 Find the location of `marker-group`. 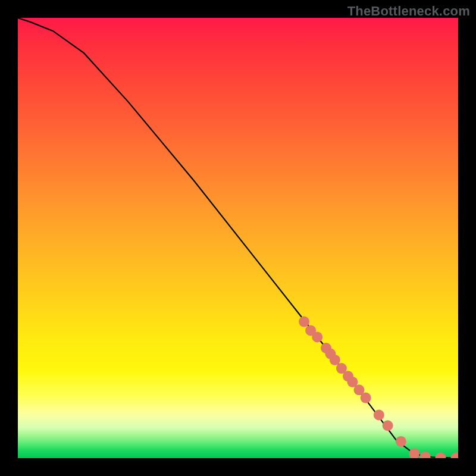

marker-group is located at coordinates (378, 387).